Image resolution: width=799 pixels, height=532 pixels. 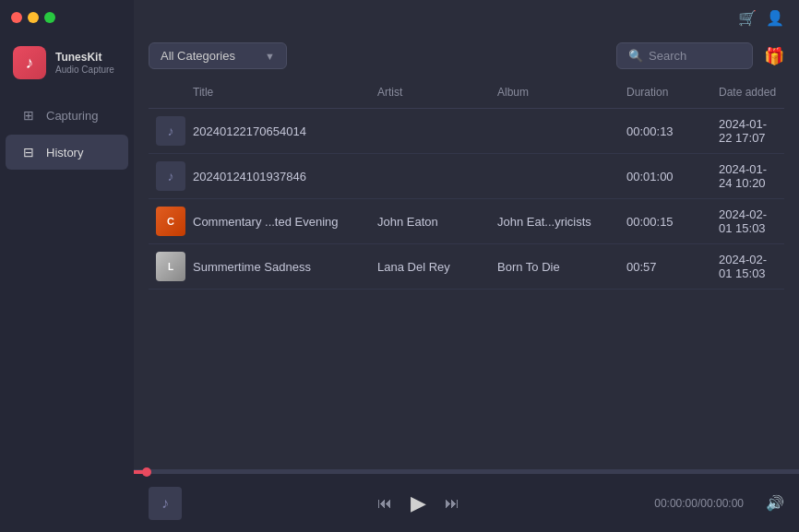 I want to click on row-album: John Eat...yricists, so click(x=555, y=221).